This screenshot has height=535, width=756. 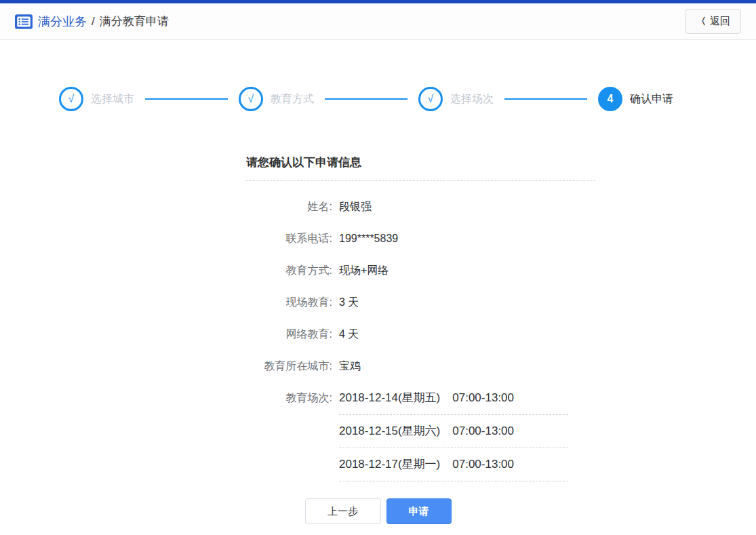 I want to click on previous-step-button: 上一步, so click(x=343, y=511).